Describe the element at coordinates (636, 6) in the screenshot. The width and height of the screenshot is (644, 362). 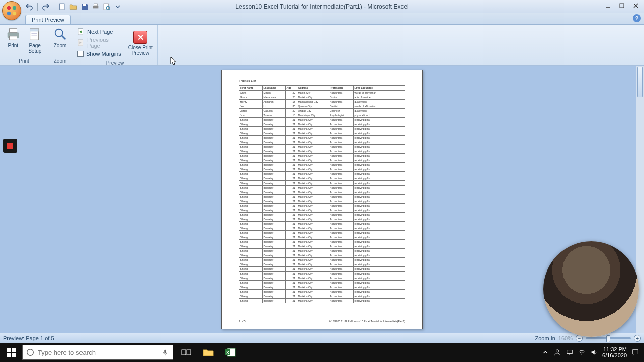
I see `close-button` at that location.